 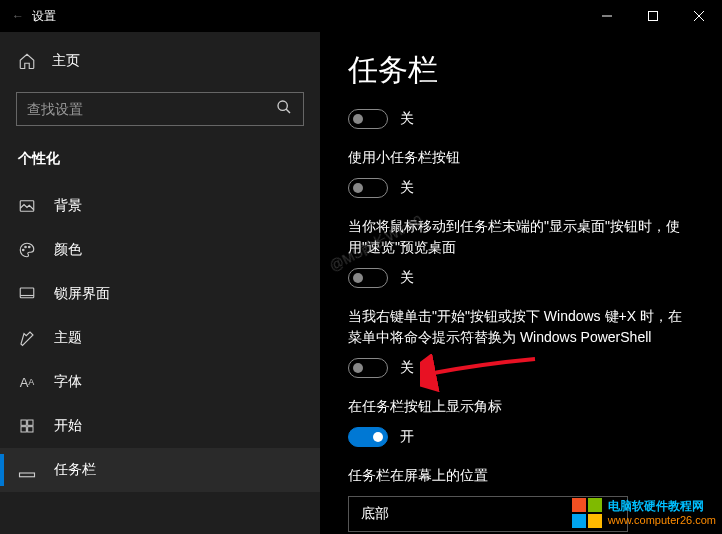 I want to click on sidebar-item-colors: 颜色, so click(x=160, y=250).